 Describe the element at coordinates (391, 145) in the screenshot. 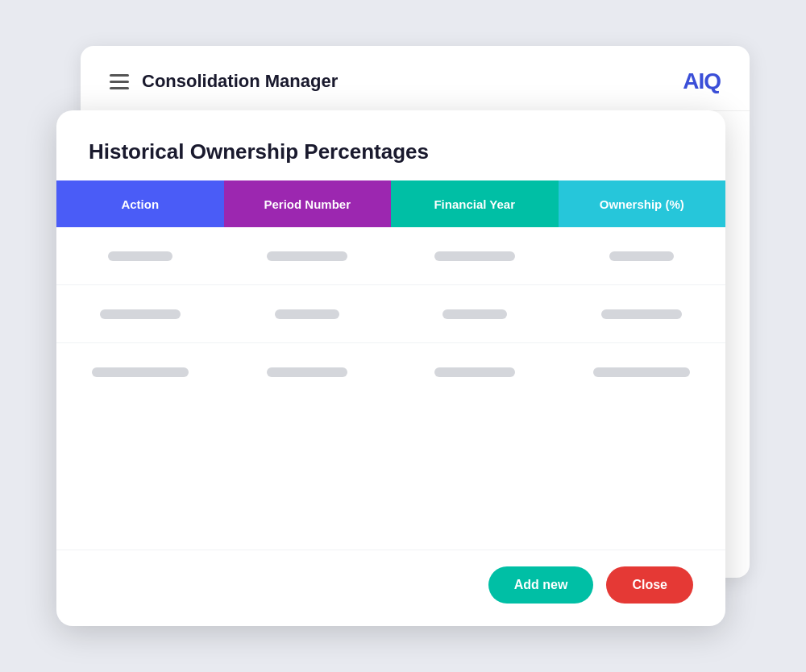

I see `modal-header: Historical Ownership Percentages` at that location.